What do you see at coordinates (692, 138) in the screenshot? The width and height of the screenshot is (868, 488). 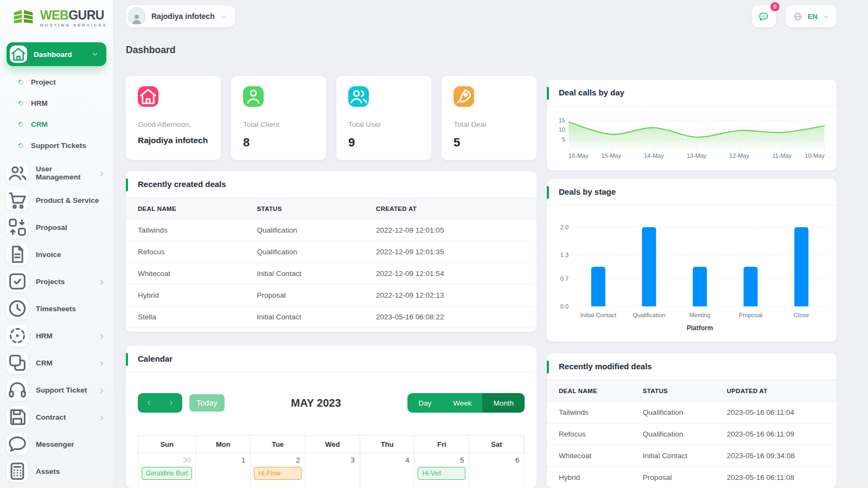 I see `deal-calls-line-chart: 1510516-May15-May14-May13-May12-May11-Ma…` at bounding box center [692, 138].